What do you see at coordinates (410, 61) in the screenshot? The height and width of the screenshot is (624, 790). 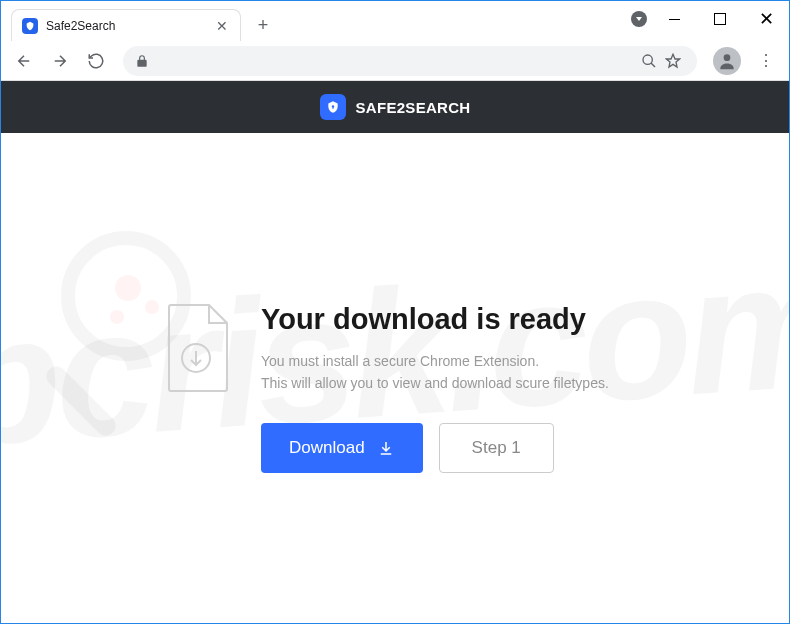 I see `address-bar` at bounding box center [410, 61].